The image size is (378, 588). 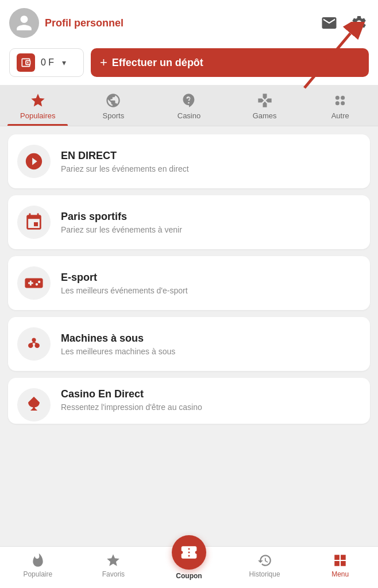 What do you see at coordinates (189, 22) in the screenshot?
I see `header: Profil personnel` at bounding box center [189, 22].